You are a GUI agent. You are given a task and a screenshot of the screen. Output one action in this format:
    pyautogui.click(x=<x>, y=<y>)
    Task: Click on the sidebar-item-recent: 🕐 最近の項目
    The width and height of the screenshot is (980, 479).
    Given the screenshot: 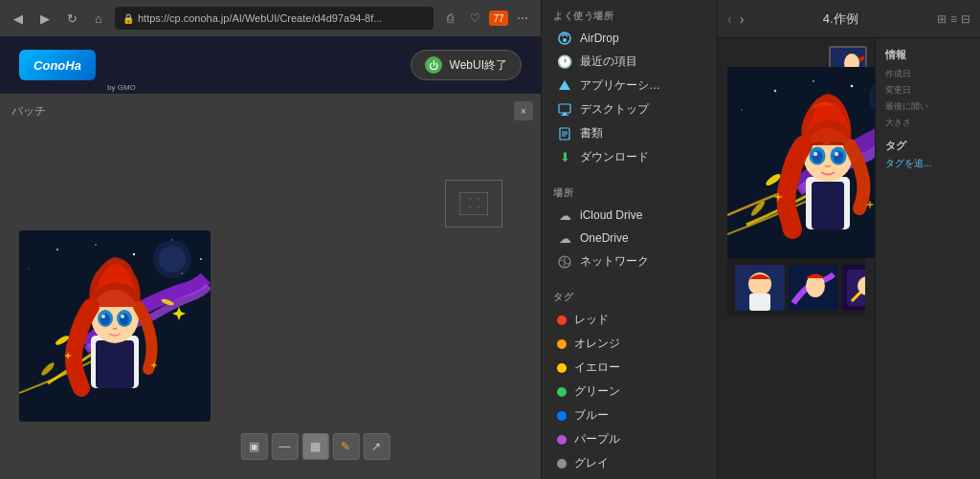 What is the action you would take?
    pyautogui.click(x=630, y=61)
    